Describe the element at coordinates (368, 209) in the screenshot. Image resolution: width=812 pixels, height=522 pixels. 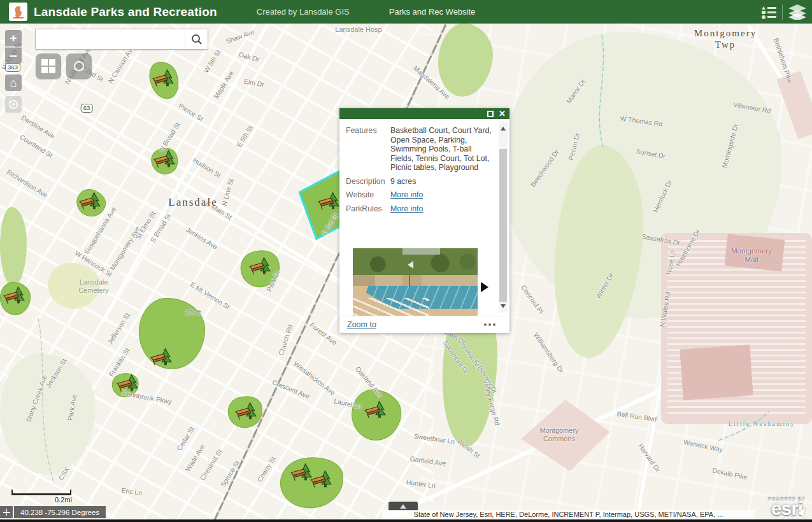
I see `field-label: ParkRules` at that location.